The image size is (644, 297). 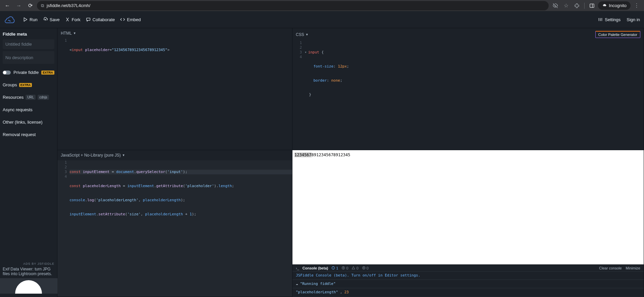 I want to click on error-count: 0, so click(x=355, y=268).